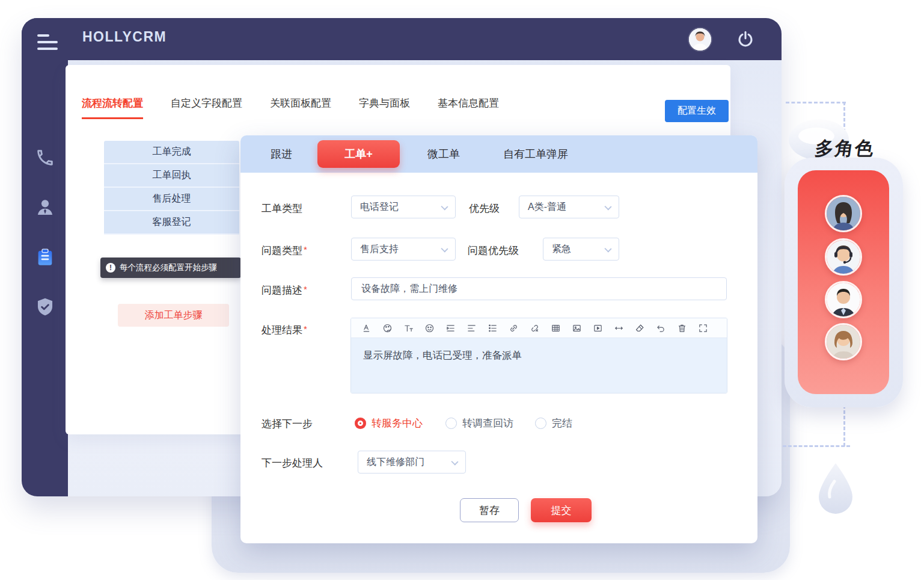 Image resolution: width=924 pixels, height=580 pixels. I want to click on palette-icon, so click(387, 328).